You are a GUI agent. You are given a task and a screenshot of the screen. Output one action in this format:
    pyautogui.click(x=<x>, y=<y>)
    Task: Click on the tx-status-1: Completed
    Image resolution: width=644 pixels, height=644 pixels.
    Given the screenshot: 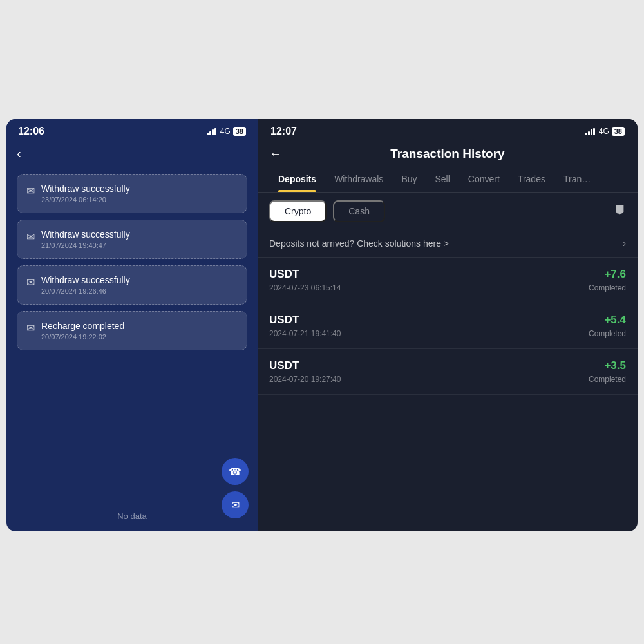 What is the action you would take?
    pyautogui.click(x=607, y=334)
    